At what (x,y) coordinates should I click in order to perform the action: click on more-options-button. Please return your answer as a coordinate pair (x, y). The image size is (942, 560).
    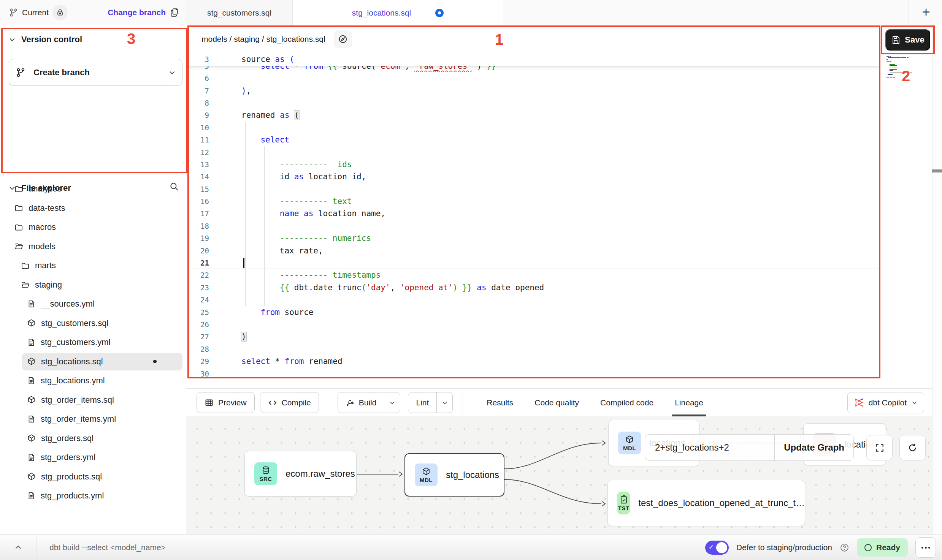
    Looking at the image, I should click on (926, 547).